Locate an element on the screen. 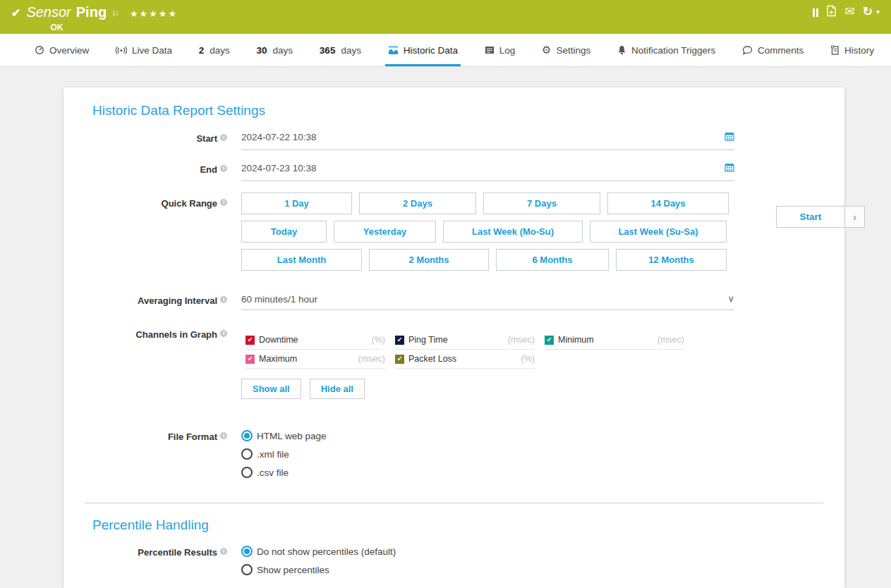 The width and height of the screenshot is (891, 588). channel-checkbox-maximum: ✔ Maximum (msec) is located at coordinates (315, 361).